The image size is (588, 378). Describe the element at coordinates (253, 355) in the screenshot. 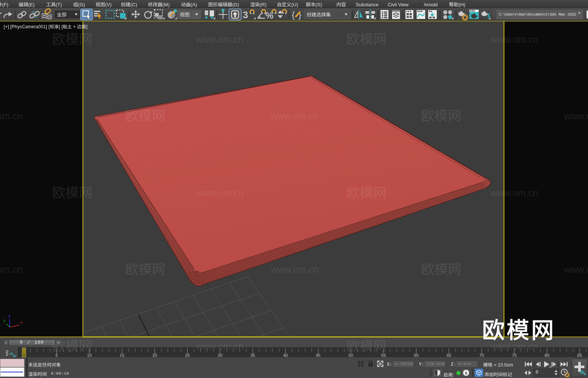

I see `svg-text: 35` at that location.